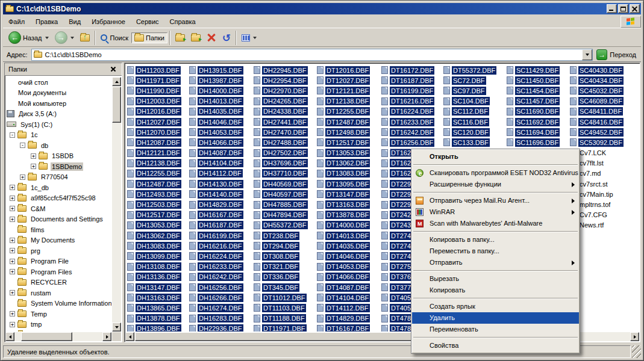 This screenshot has height=361, width=644. What do you see at coordinates (158, 143) in the screenshot?
I see `file-label: DH12087.DBF` at bounding box center [158, 143].